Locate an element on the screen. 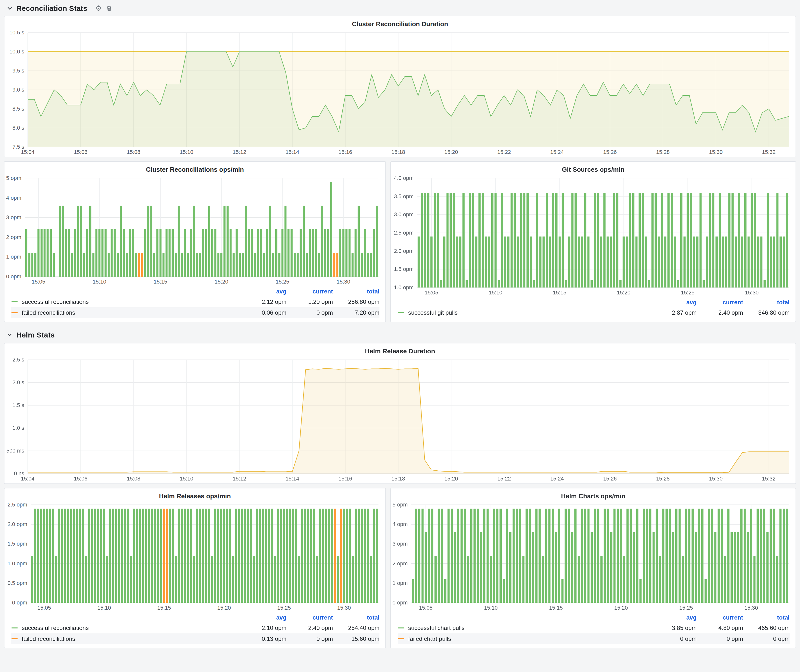  avg-value: 0.06 opm is located at coordinates (263, 313).